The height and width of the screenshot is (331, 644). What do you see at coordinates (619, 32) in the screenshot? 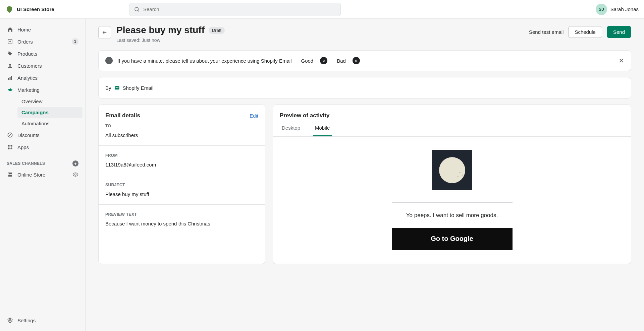
I see `send-button: Send` at bounding box center [619, 32].